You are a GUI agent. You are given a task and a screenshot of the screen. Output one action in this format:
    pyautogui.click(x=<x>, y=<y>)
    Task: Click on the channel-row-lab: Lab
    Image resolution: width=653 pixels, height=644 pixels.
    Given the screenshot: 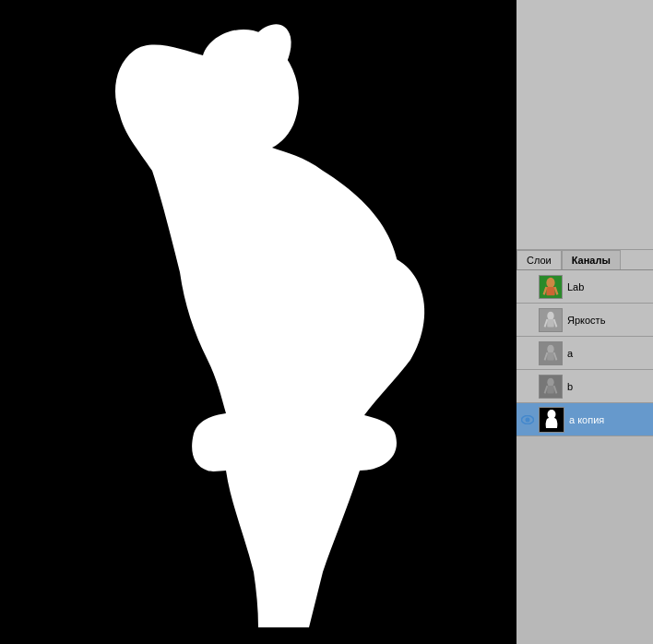 What is the action you would take?
    pyautogui.click(x=585, y=287)
    